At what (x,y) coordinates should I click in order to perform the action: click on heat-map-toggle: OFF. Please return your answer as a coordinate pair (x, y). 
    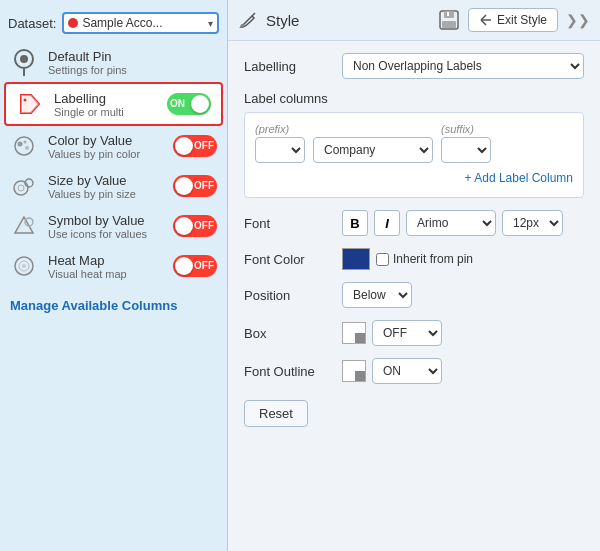
    Looking at the image, I should click on (195, 266).